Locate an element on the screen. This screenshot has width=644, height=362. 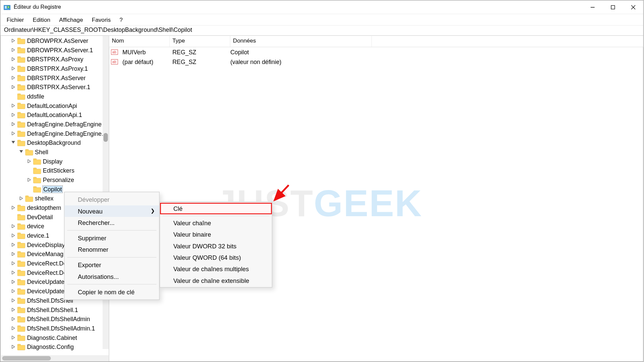
tree-item: Diagnostic.Config is located at coordinates (54, 347).